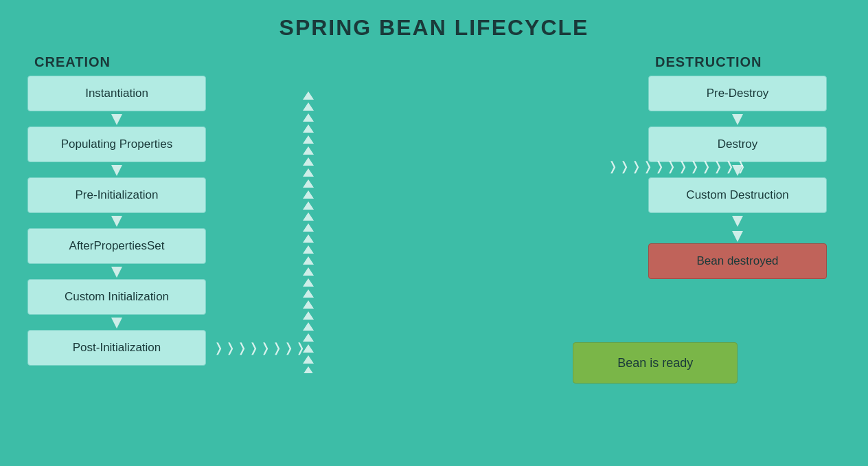 This screenshot has height=466, width=868. Describe the element at coordinates (308, 229) in the screenshot. I see `vertical-arrows-svg` at that location.